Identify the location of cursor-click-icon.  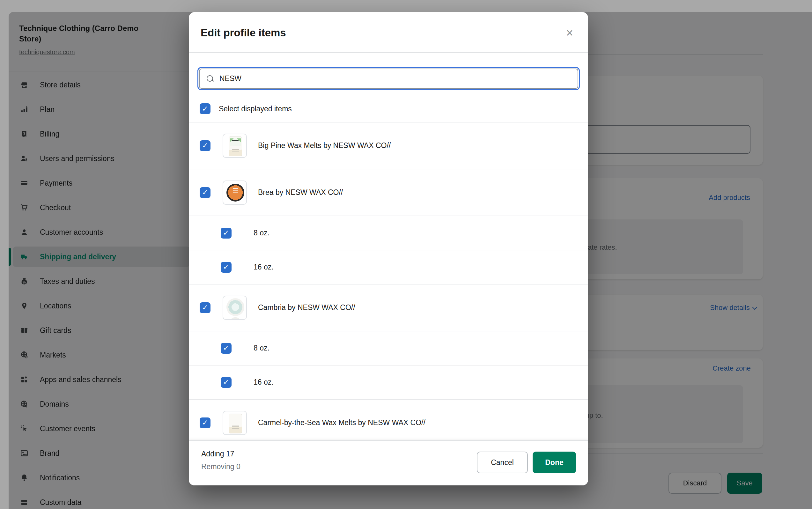
(24, 429).